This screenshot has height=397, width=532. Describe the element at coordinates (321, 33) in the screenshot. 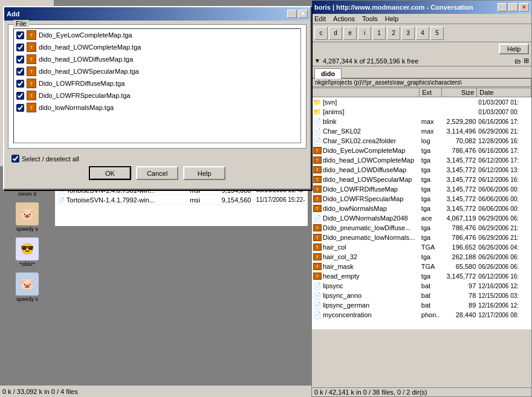

I see `toolbar-btn-c: c` at that location.